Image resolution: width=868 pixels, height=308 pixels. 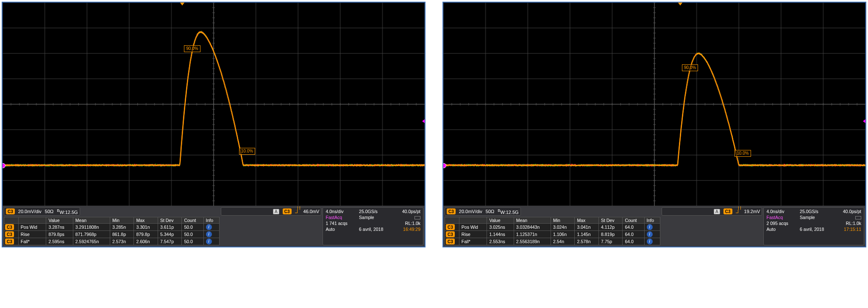 I want to click on samplerate-readout: 25.0GS/s, so click(x=375, y=211).